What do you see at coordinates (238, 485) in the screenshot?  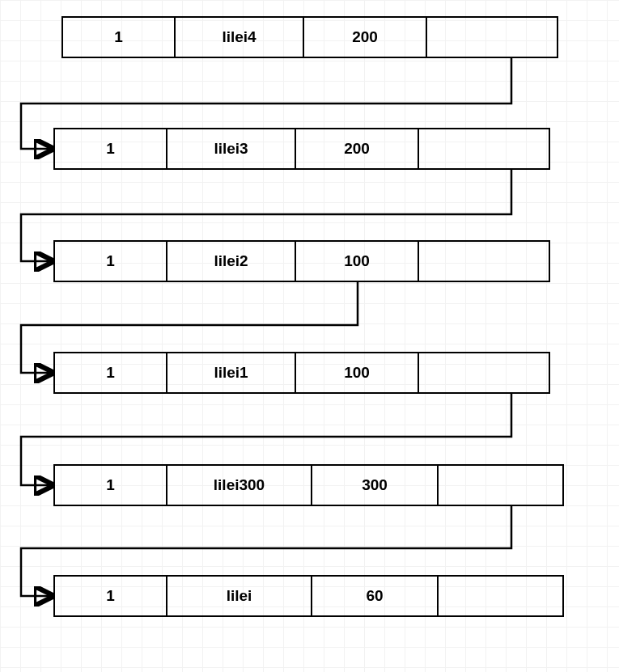 I see `node-name: lilei300` at bounding box center [238, 485].